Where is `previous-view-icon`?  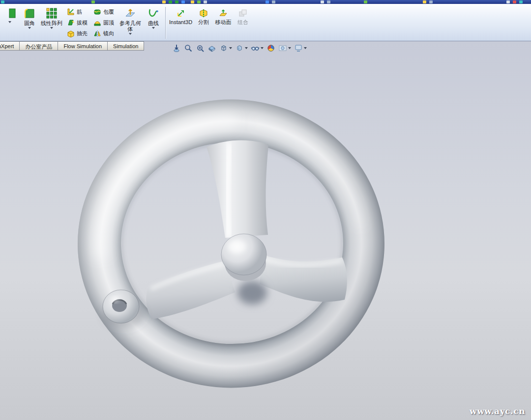 previous-view-icon is located at coordinates (200, 48).